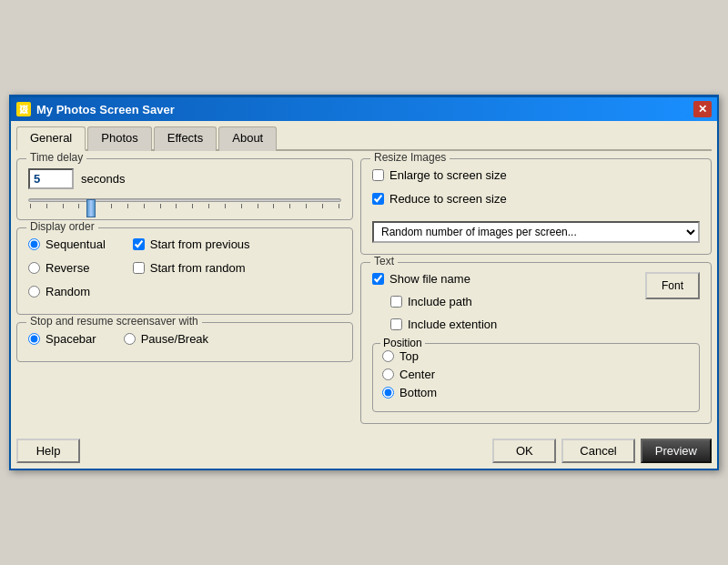 Image resolution: width=728 pixels, height=565 pixels. What do you see at coordinates (185, 208) in the screenshot?
I see `slider-thumb-wrap` at bounding box center [185, 208].